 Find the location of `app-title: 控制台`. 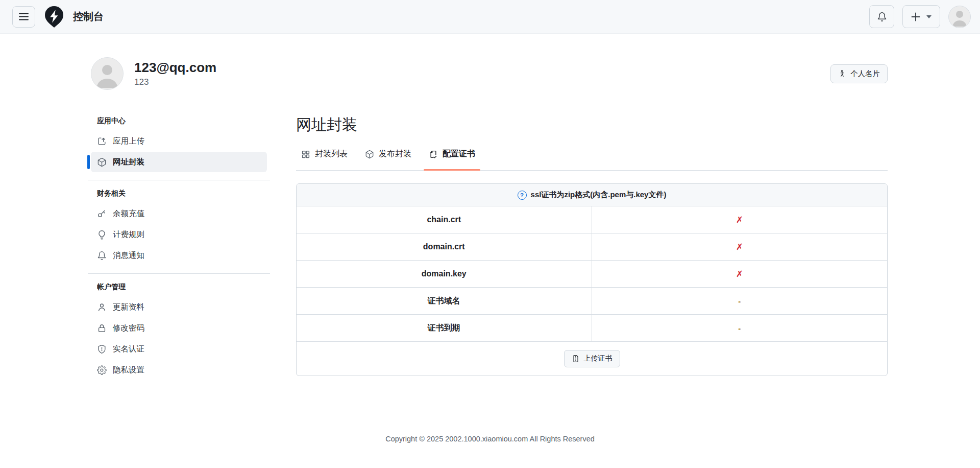

app-title: 控制台 is located at coordinates (88, 16).